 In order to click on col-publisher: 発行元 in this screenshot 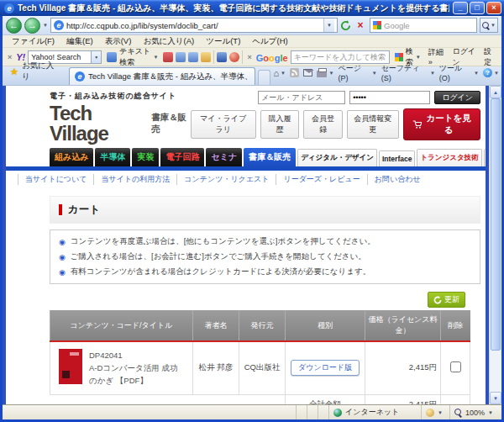, I will do `click(262, 326)`.